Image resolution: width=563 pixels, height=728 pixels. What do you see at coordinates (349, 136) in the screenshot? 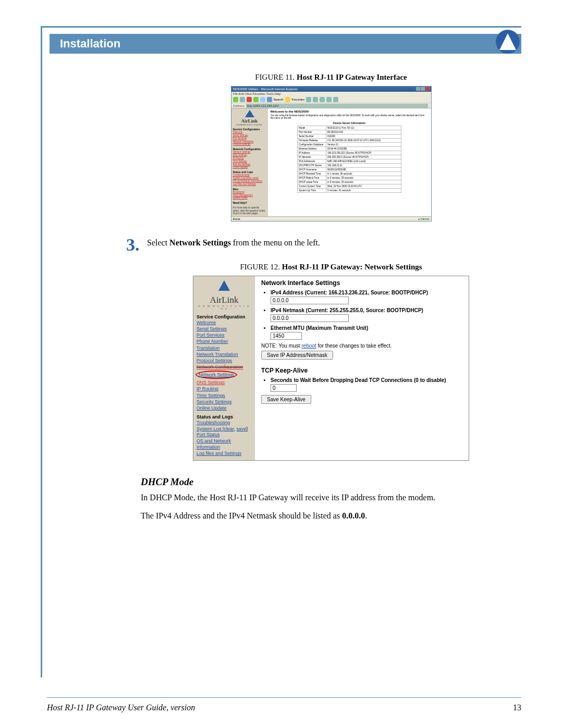
I see `table-row: Serial Number019333` at bounding box center [349, 136].